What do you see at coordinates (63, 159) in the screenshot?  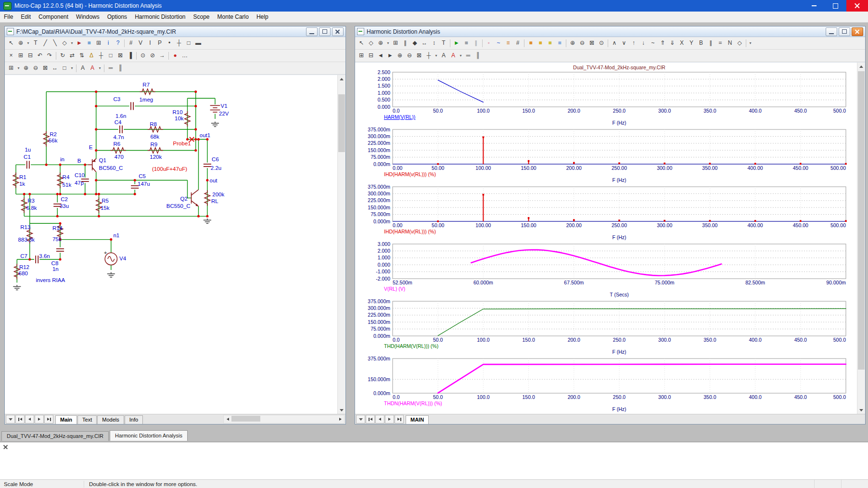 I see `component-label: in` at bounding box center [63, 159].